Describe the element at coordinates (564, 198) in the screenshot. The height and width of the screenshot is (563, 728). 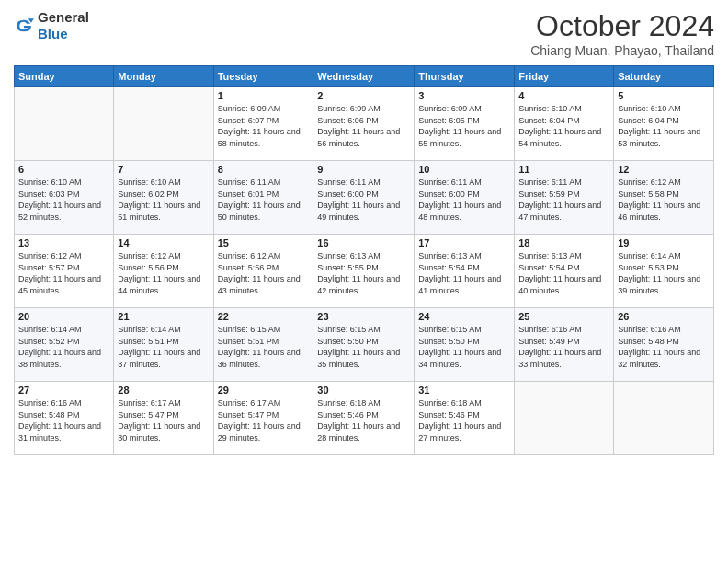
I see `calendar-cell: 11Sunrise: 6:11 AM Sunset: 5:59 PM Dayli…` at that location.